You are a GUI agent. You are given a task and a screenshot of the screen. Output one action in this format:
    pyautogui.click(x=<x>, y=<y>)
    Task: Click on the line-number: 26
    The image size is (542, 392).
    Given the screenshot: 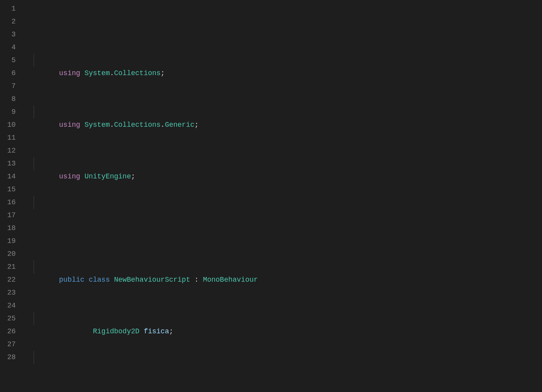 What is the action you would take?
    pyautogui.click(x=8, y=332)
    